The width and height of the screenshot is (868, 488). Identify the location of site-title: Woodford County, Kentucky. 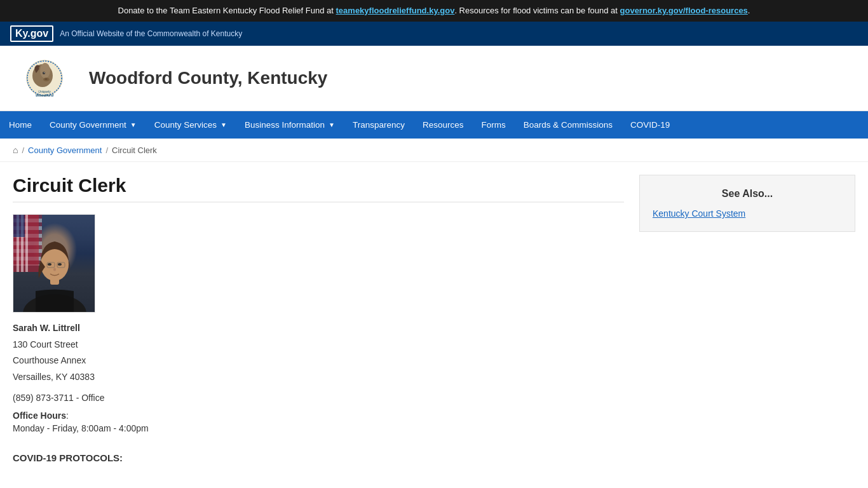
(208, 78).